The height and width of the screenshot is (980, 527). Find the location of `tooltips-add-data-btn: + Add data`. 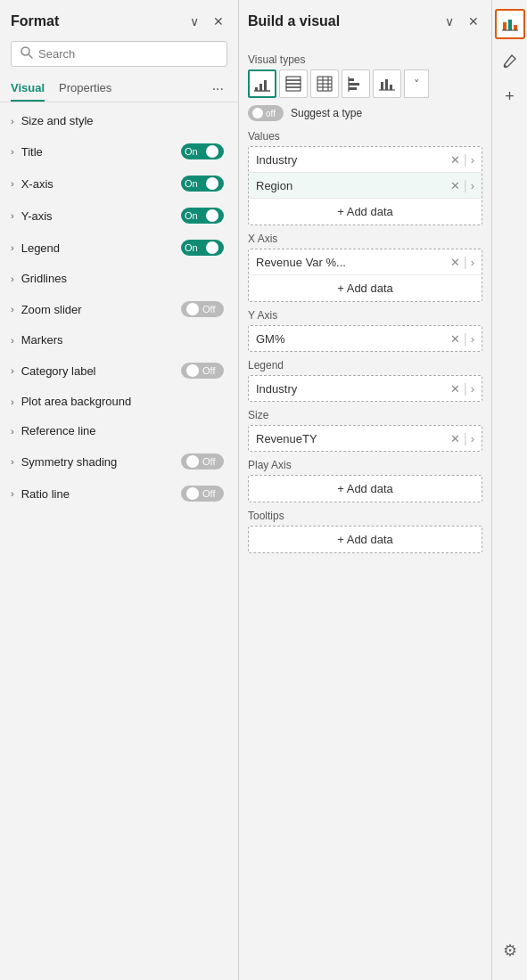

tooltips-add-data-btn: + Add data is located at coordinates (366, 540).